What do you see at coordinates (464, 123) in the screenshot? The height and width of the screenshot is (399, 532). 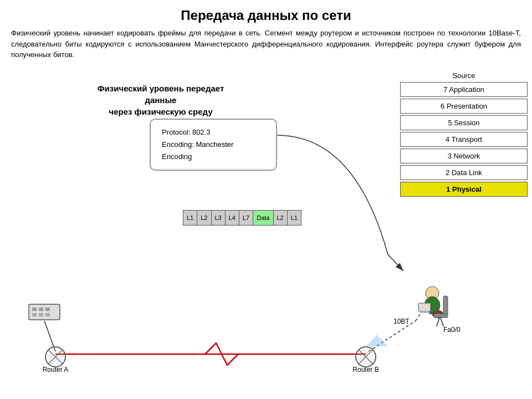 I see `osi-layer-5: 5 Session` at bounding box center [464, 123].